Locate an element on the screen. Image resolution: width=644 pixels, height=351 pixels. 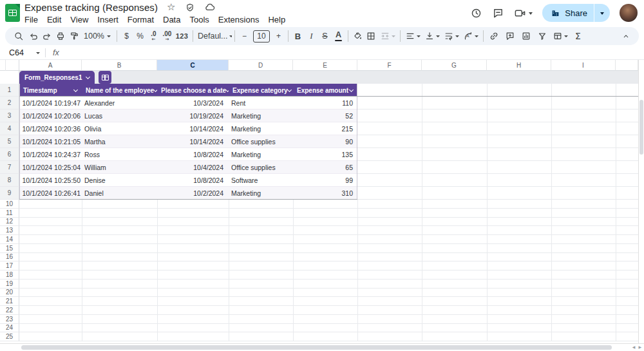
row-header-23: 23 is located at coordinates (10, 319).